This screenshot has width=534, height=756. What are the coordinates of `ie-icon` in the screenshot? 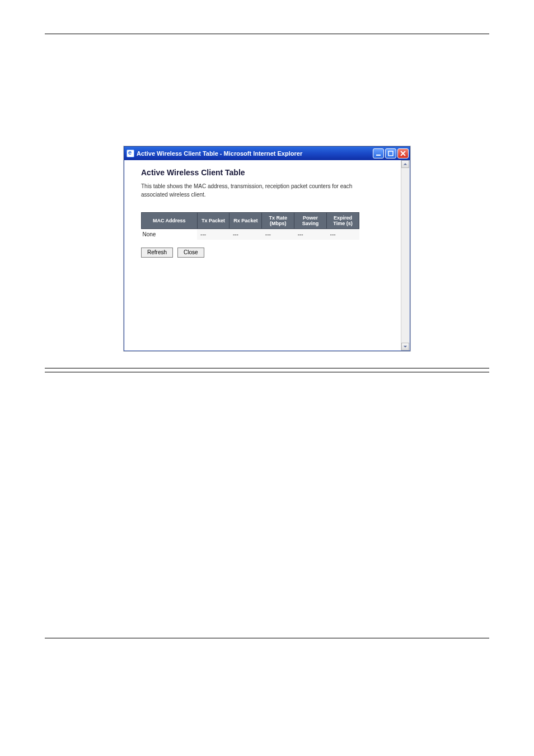 It's located at (130, 153).